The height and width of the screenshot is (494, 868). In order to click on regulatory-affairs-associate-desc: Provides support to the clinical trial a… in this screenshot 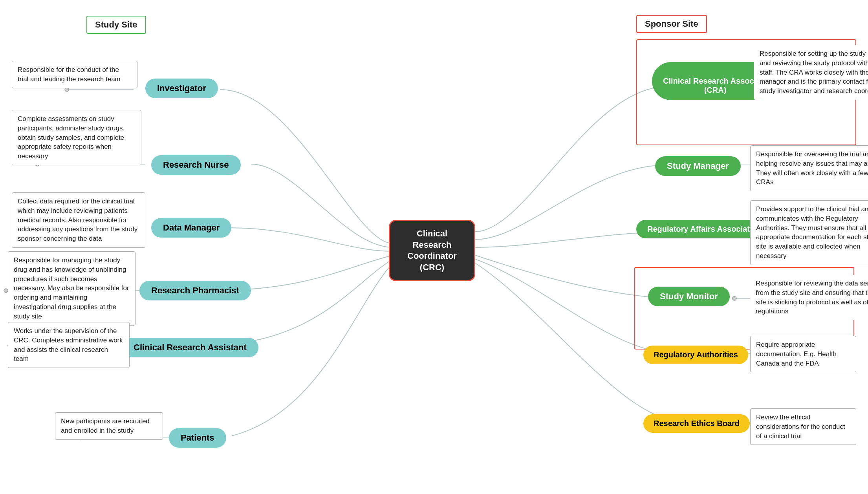, I will do `click(809, 232)`.